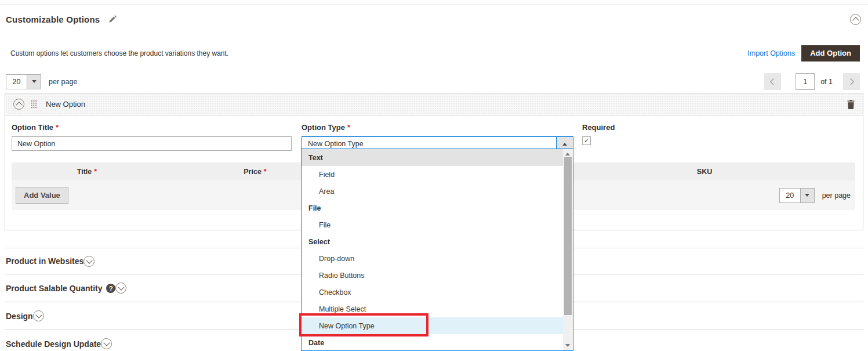 The height and width of the screenshot is (351, 868). What do you see at coordinates (111, 288) in the screenshot?
I see `help-icon: ?` at bounding box center [111, 288].